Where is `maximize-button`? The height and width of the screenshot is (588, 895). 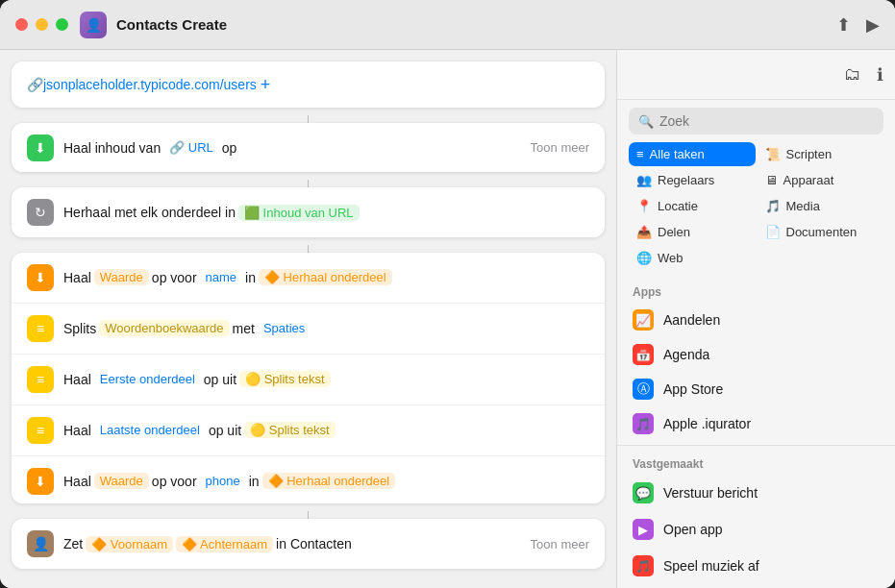
maximize-button is located at coordinates (62, 25).